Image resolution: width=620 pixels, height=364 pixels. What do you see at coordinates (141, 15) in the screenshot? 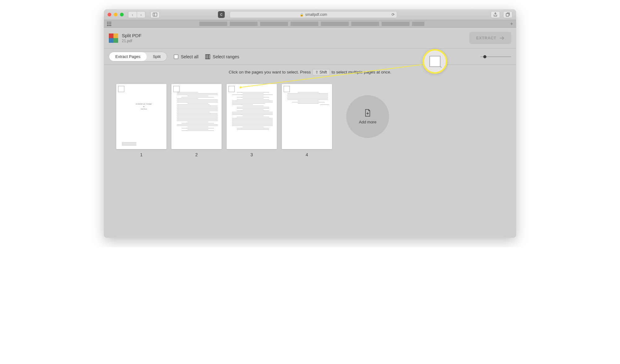
I see `forward-button: ›` at bounding box center [141, 15].